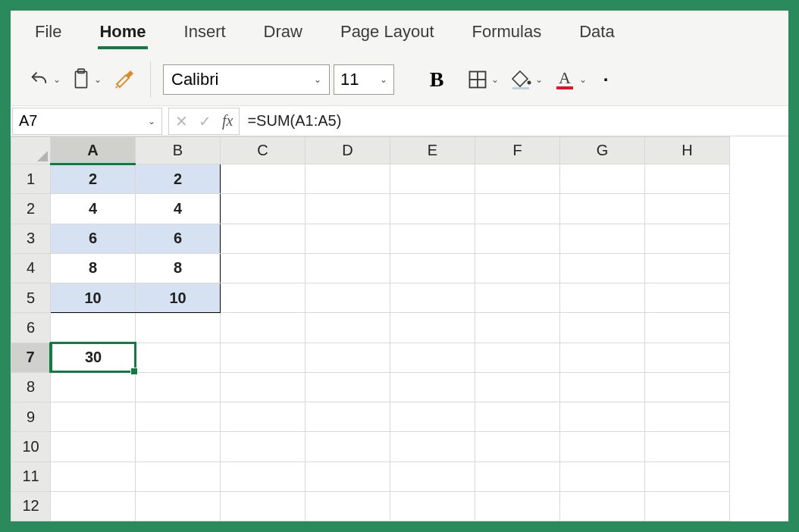 The height and width of the screenshot is (532, 799). What do you see at coordinates (518, 506) in the screenshot?
I see `cell-F12` at bounding box center [518, 506].